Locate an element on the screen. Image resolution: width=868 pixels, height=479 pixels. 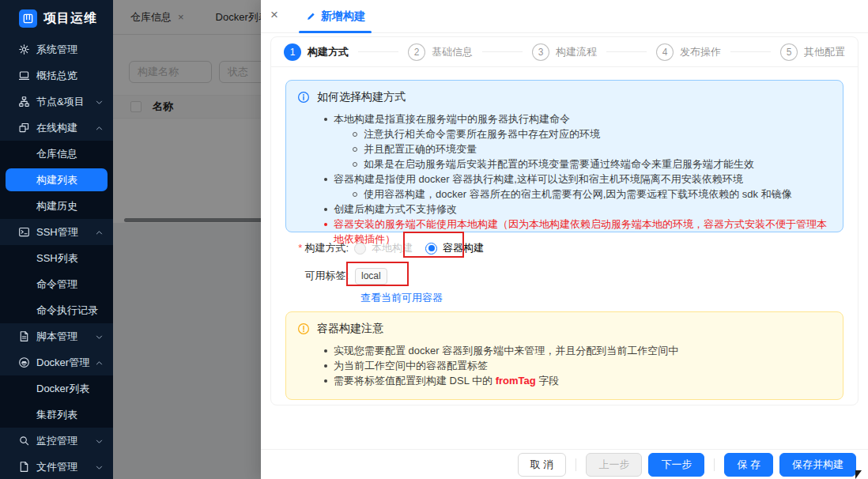
info-icon is located at coordinates (304, 97).